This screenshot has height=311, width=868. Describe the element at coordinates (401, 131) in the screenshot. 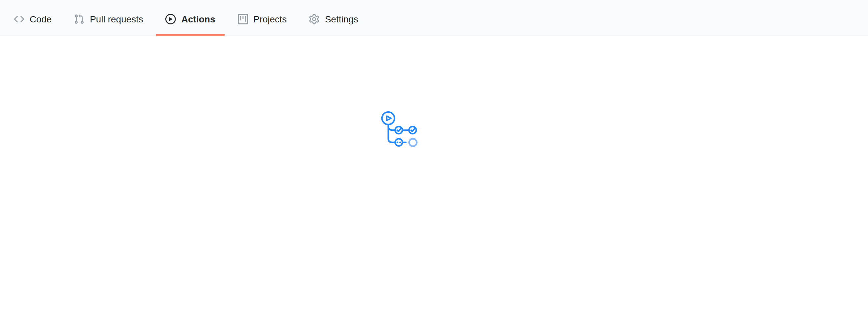

I see `workflow-graph-icon` at that location.